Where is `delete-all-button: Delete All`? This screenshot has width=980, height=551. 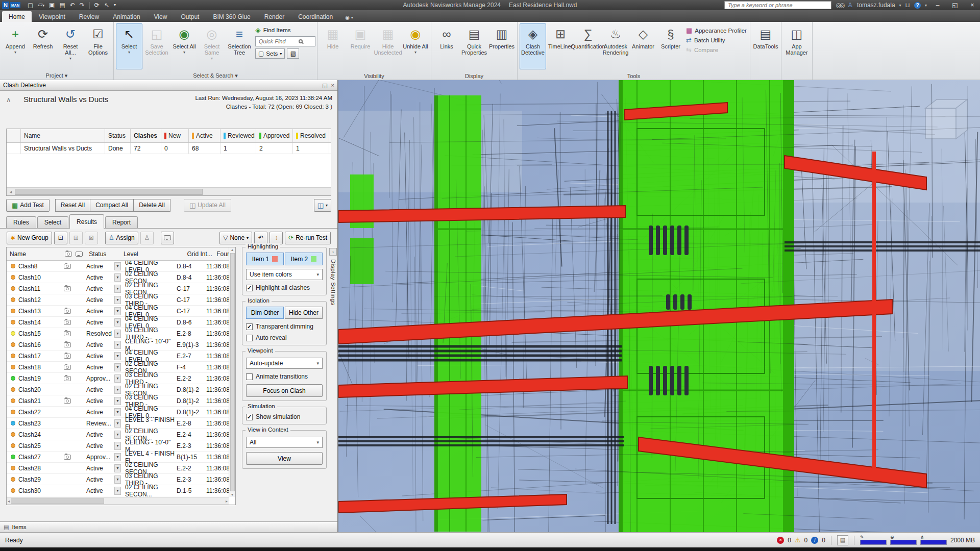 delete-all-button: Delete All is located at coordinates (152, 205).